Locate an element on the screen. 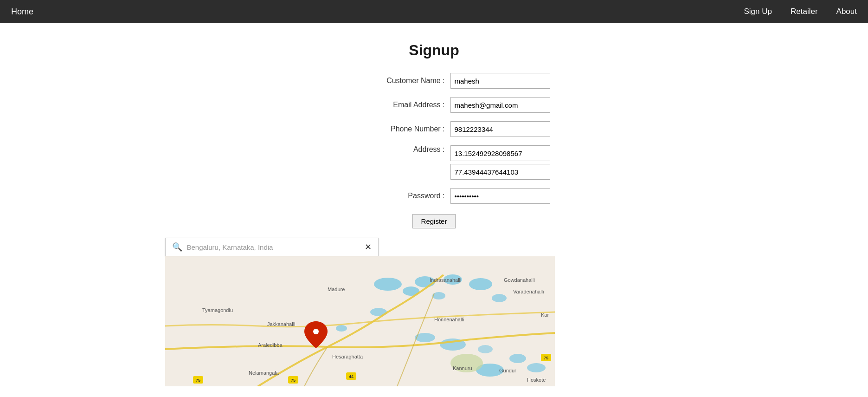 The width and height of the screenshot is (868, 397). svg-text: Hesaraghatta is located at coordinates (348, 357).